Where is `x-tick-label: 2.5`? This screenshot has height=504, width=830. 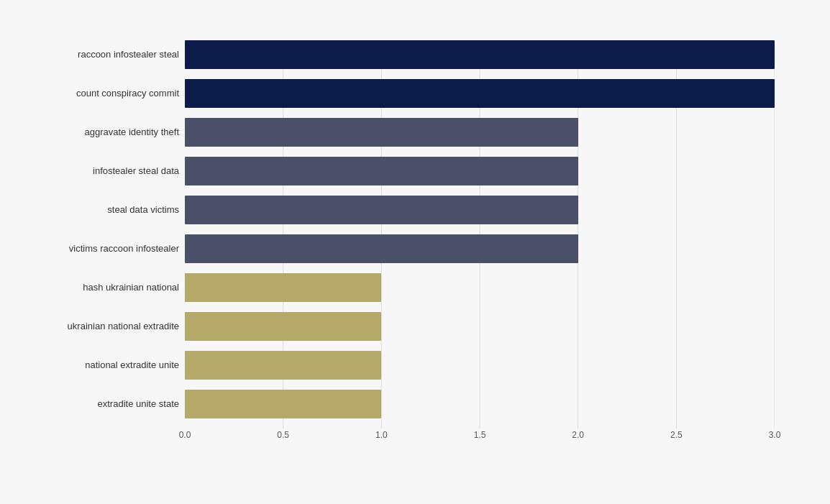 x-tick-label: 2.5 is located at coordinates (676, 435).